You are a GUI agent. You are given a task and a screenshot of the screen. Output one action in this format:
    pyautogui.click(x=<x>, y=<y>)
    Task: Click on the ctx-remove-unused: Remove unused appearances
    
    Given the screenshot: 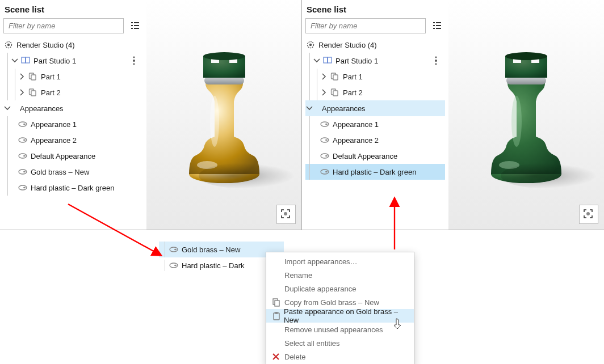 What is the action you would take?
    pyautogui.click(x=340, y=329)
    